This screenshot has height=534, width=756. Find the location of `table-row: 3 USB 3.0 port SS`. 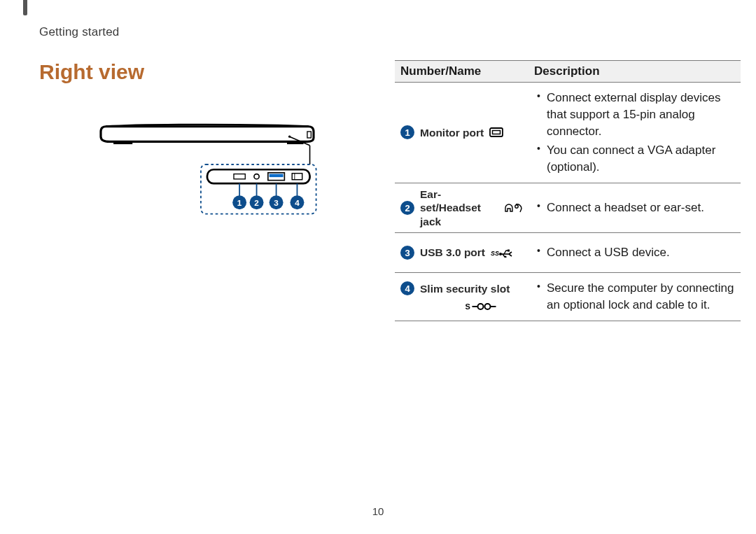

table-row: 3 USB 3.0 port SS is located at coordinates (568, 253).